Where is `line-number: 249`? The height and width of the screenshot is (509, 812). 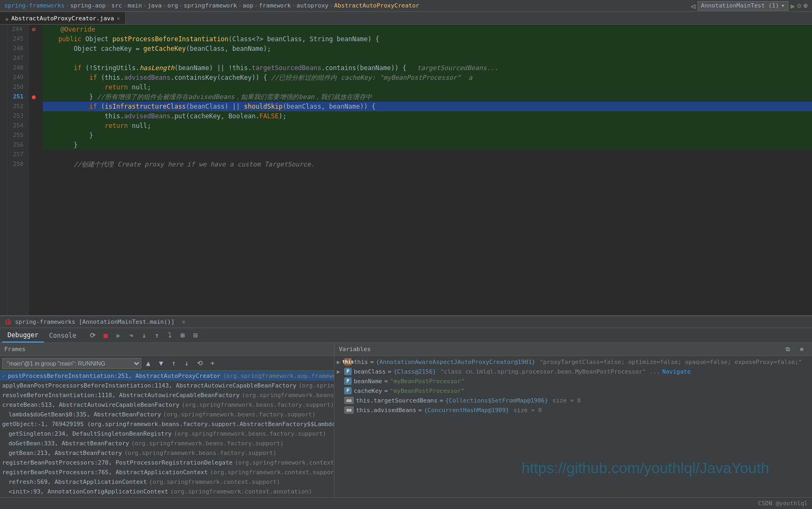 line-number: 249 is located at coordinates (18, 78).